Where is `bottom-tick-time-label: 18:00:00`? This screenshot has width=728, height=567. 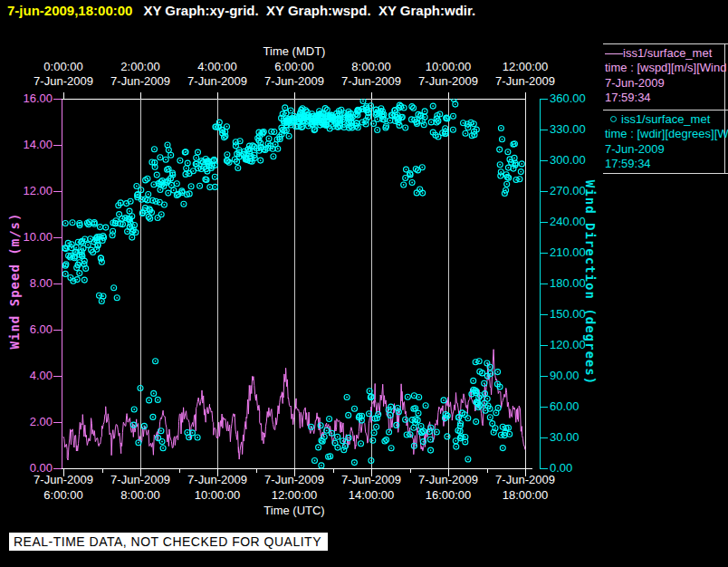 bottom-tick-time-label: 18:00:00 is located at coordinates (525, 495).